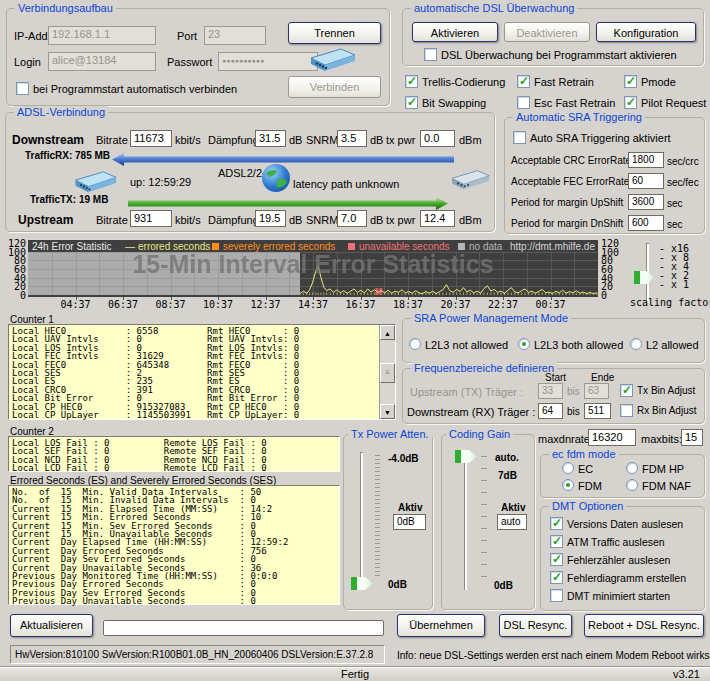 Image resolution: width=710 pixels, height=681 pixels. I want to click on deactivate-button: Deaktivieren, so click(547, 32).